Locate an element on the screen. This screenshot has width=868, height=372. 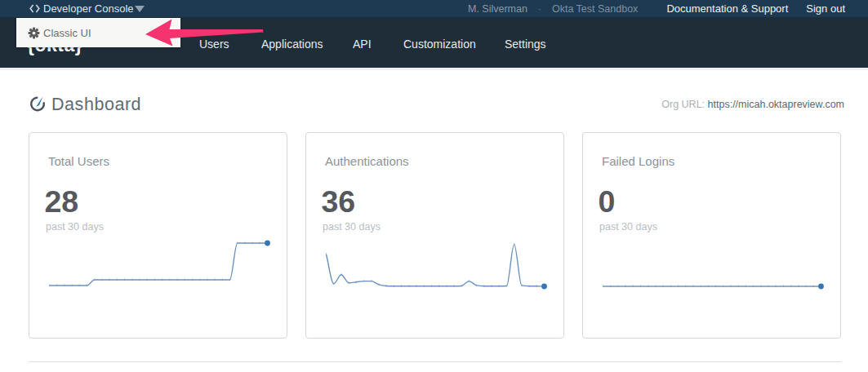
gear-icon is located at coordinates (34, 33).